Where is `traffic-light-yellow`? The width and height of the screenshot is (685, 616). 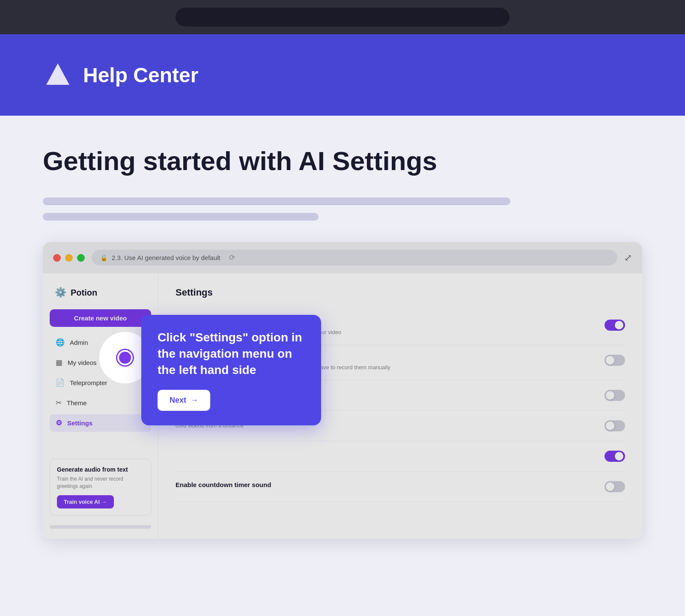
traffic-light-yellow is located at coordinates (69, 258).